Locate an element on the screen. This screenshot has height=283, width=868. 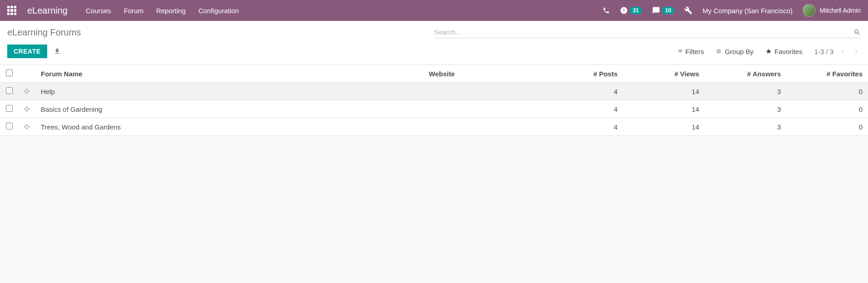
favorites-button: Favorites is located at coordinates (784, 52).